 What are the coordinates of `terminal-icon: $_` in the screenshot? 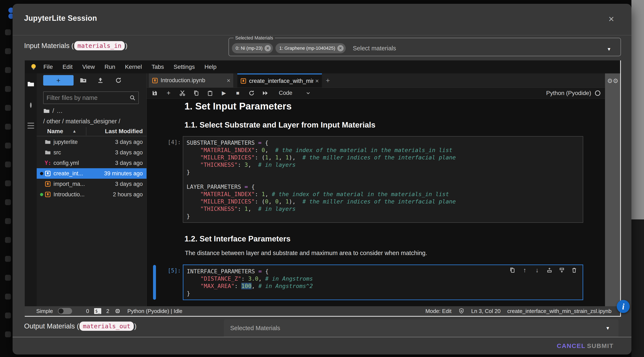 It's located at (98, 311).